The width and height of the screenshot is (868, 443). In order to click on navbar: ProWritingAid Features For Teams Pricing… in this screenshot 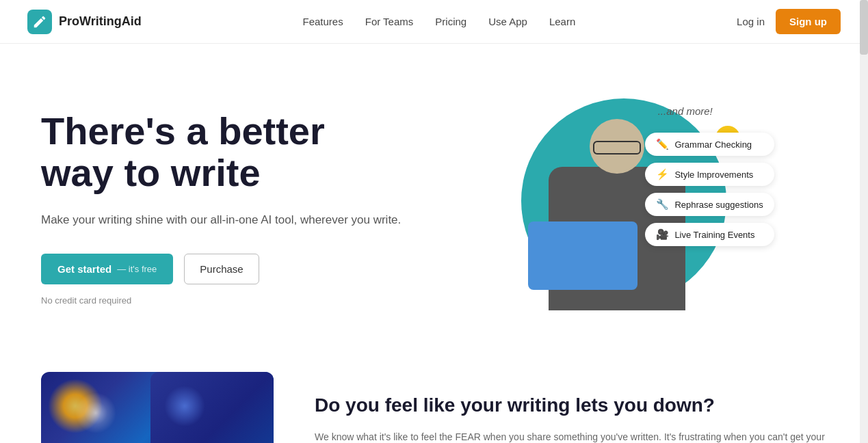, I will do `click(434, 22)`.